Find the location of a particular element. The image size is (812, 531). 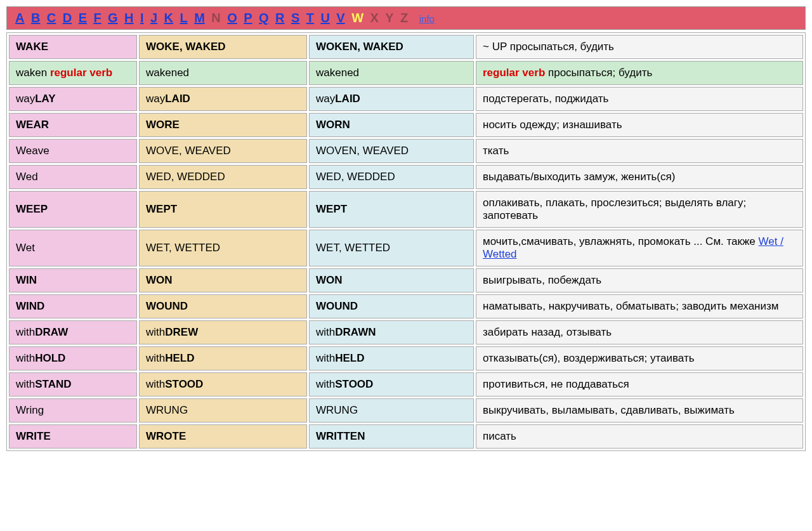

nav-letter-m: M is located at coordinates (199, 18).